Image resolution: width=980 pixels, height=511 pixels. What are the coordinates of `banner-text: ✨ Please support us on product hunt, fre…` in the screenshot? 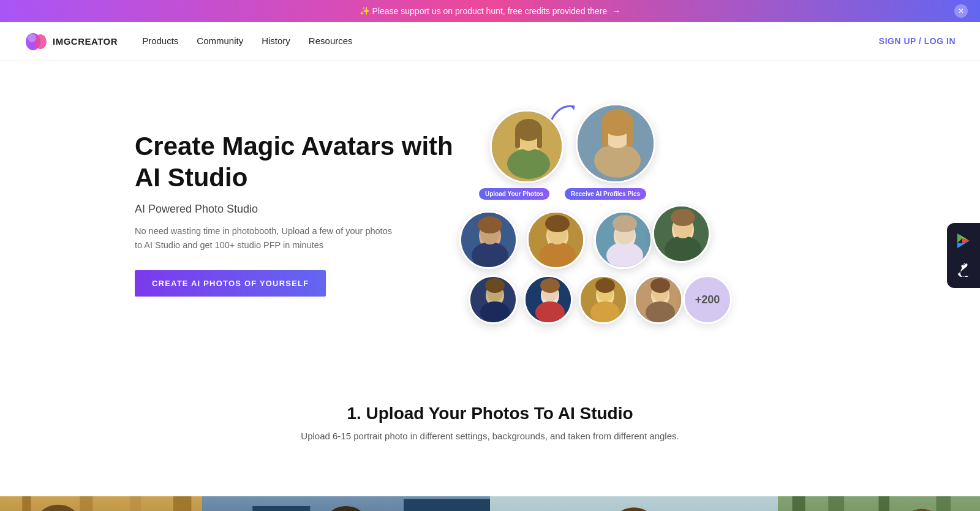 It's located at (484, 11).